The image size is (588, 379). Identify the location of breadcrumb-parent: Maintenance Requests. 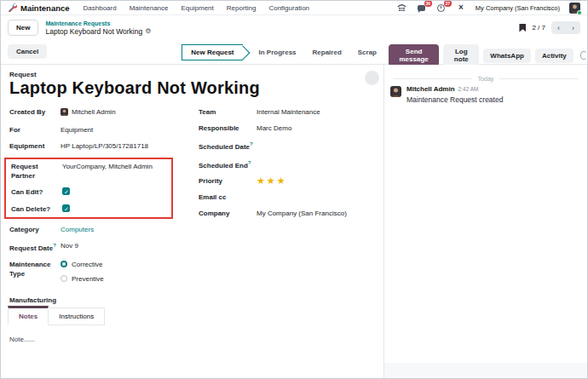
(98, 24).